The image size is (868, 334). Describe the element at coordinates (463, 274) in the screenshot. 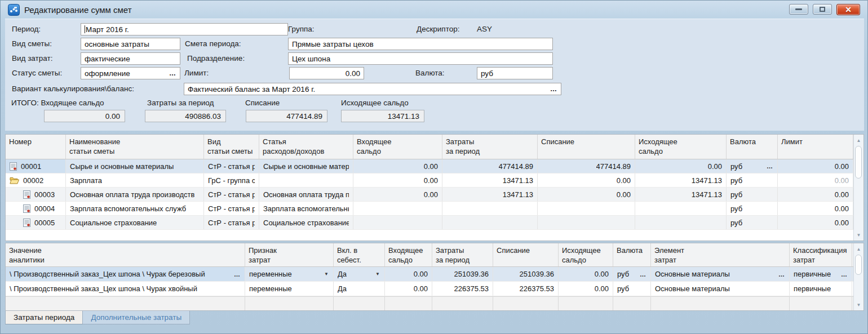

I see `cell: 251039.36` at that location.